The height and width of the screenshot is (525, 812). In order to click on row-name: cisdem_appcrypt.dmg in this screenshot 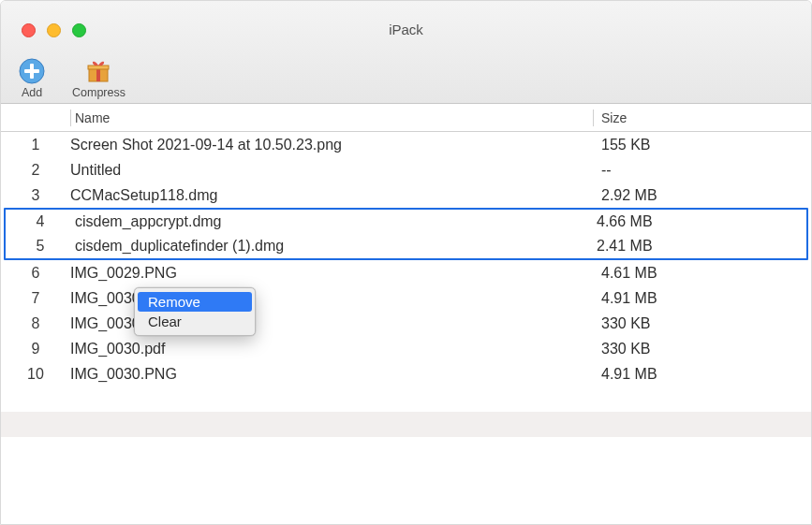, I will do `click(332, 222)`.